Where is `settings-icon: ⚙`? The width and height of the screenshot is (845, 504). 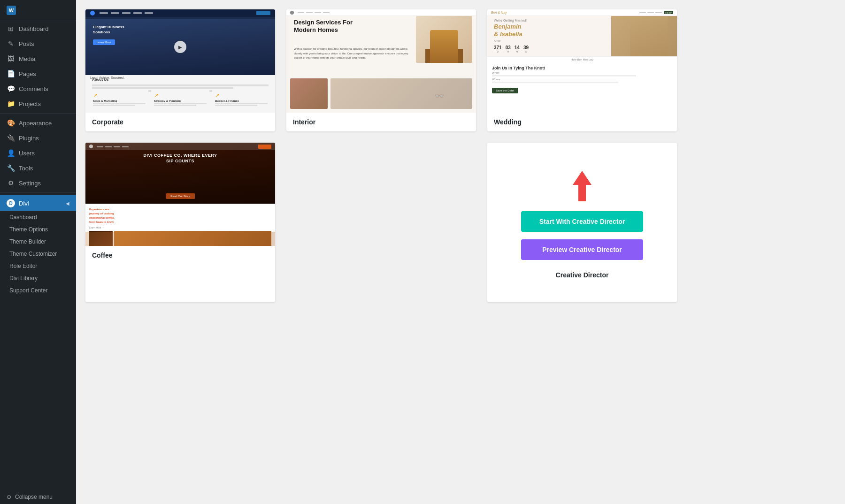 settings-icon: ⚙ is located at coordinates (11, 183).